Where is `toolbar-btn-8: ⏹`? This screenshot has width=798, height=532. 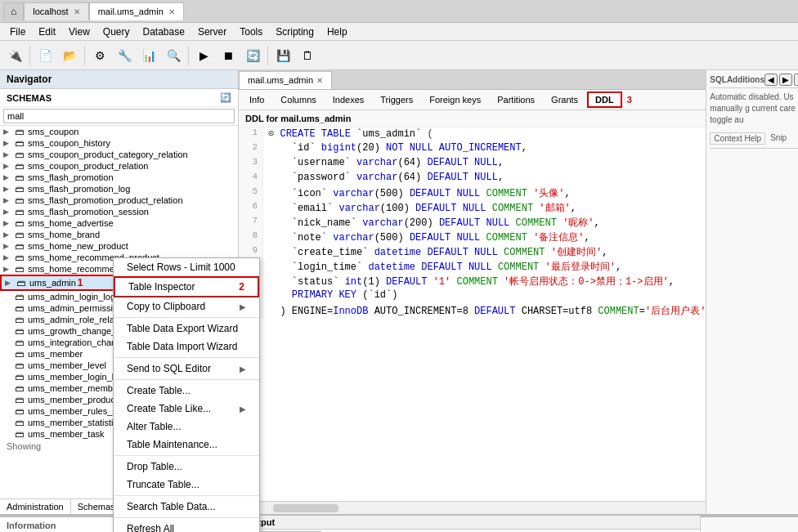
toolbar-btn-8: ⏹ is located at coordinates (228, 56).